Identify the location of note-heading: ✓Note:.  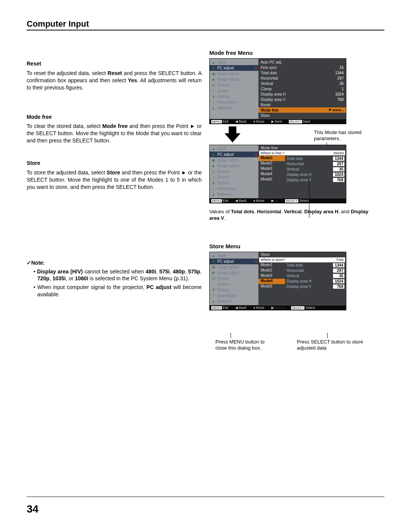
(114, 263).